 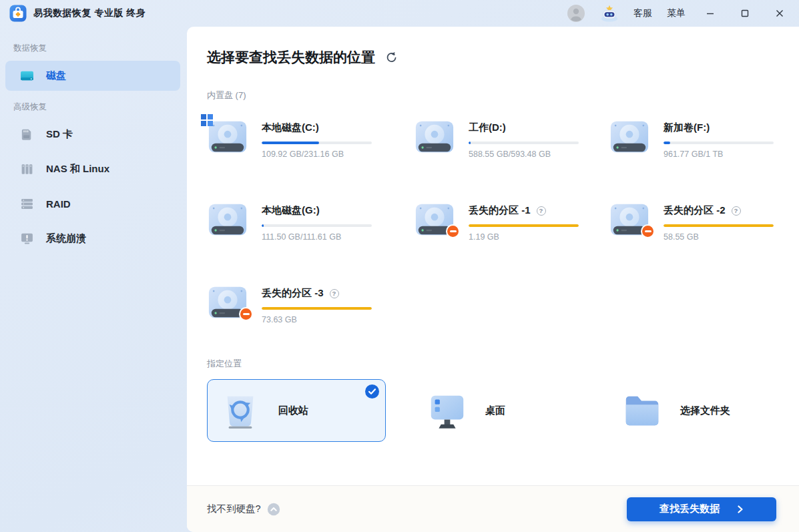 I want to click on sidebar-item-raid: RAID, so click(x=93, y=204).